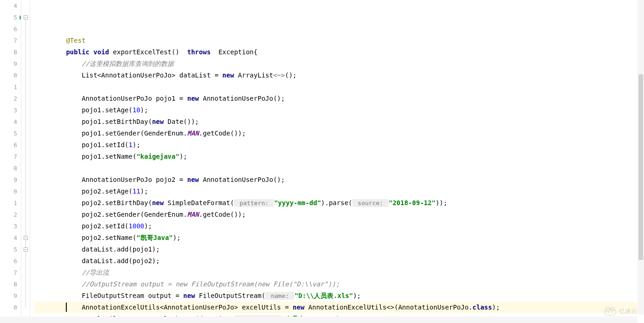 Image resolution: width=644 pixels, height=323 pixels. Describe the element at coordinates (136, 110) in the screenshot. I see `code-token: 10` at that location.